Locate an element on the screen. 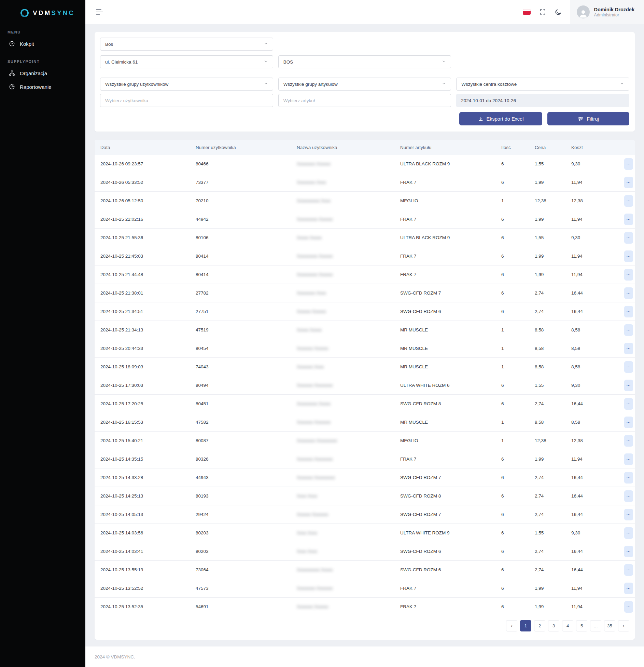 The image size is (644, 667). user-search-input is located at coordinates (186, 100).